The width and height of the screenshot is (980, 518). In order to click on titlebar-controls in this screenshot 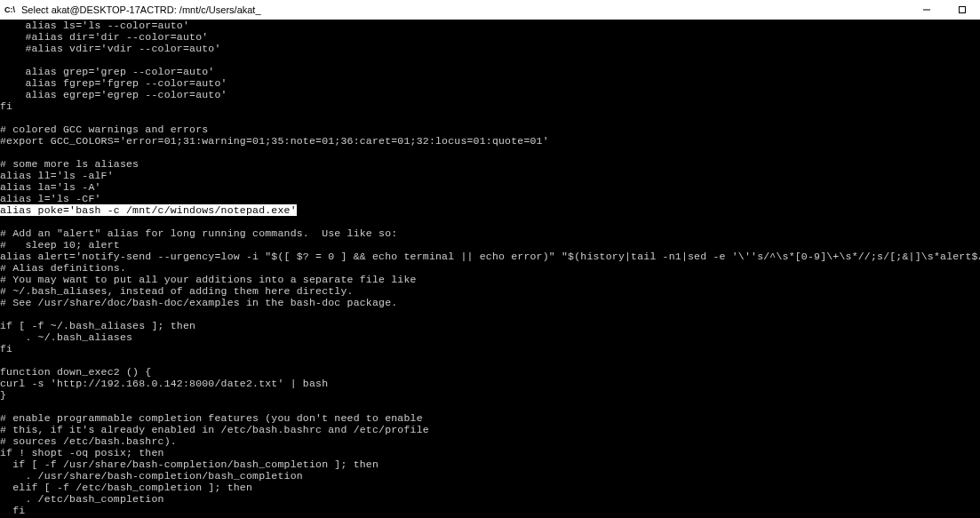, I will do `click(944, 10)`.